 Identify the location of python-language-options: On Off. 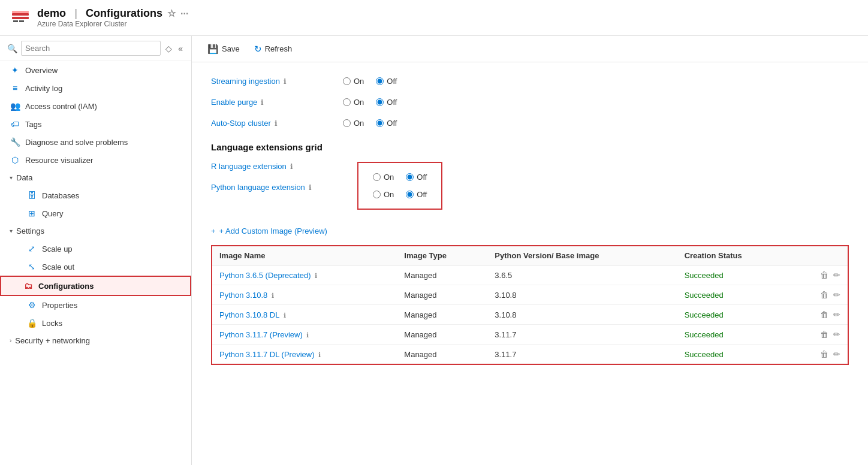
(400, 194).